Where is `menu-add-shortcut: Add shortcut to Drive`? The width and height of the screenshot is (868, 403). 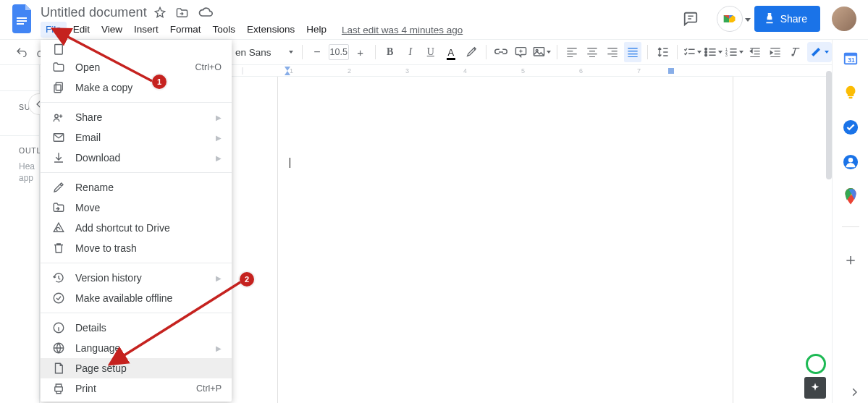
menu-add-shortcut: Add shortcut to Drive is located at coordinates (136, 228).